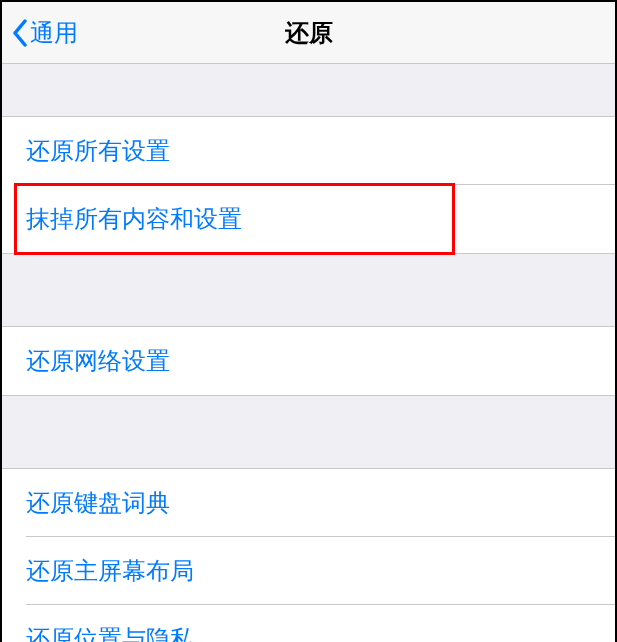 Image resolution: width=617 pixels, height=642 pixels. I want to click on chevron-left-icon, so click(20, 33).